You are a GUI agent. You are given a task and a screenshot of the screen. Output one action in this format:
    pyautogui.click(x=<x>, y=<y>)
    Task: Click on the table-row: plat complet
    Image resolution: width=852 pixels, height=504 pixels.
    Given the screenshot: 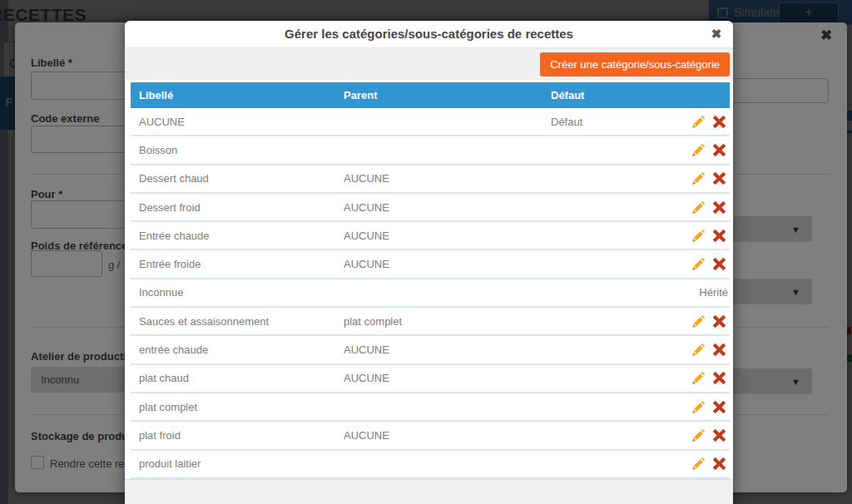 What is the action you would take?
    pyautogui.click(x=430, y=408)
    